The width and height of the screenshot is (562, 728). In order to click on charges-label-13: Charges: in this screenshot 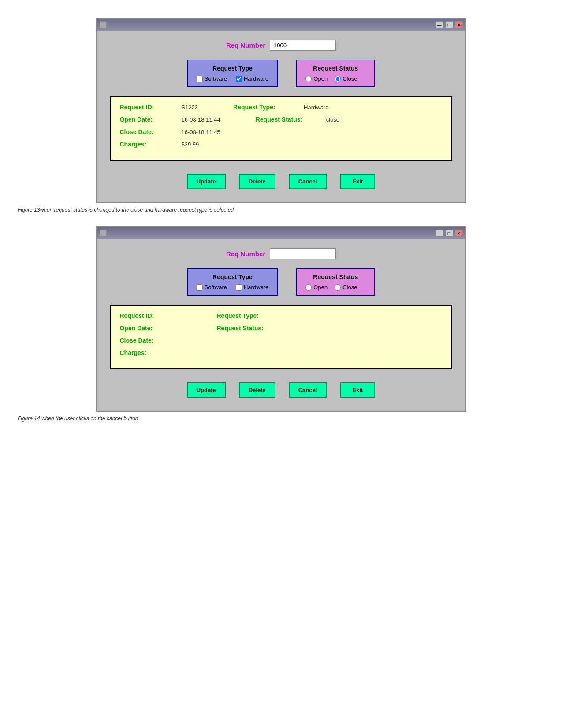, I will do `click(151, 144)`.